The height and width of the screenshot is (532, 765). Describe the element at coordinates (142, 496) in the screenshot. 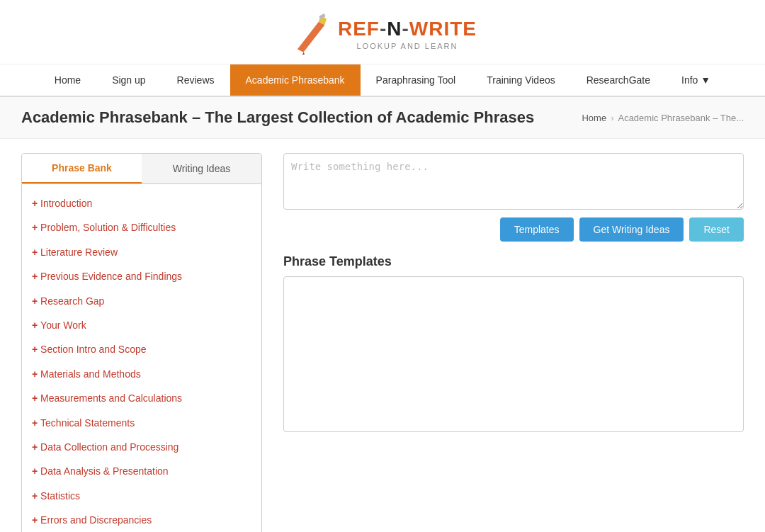

I see `list-item-statistics: Statistics` at that location.